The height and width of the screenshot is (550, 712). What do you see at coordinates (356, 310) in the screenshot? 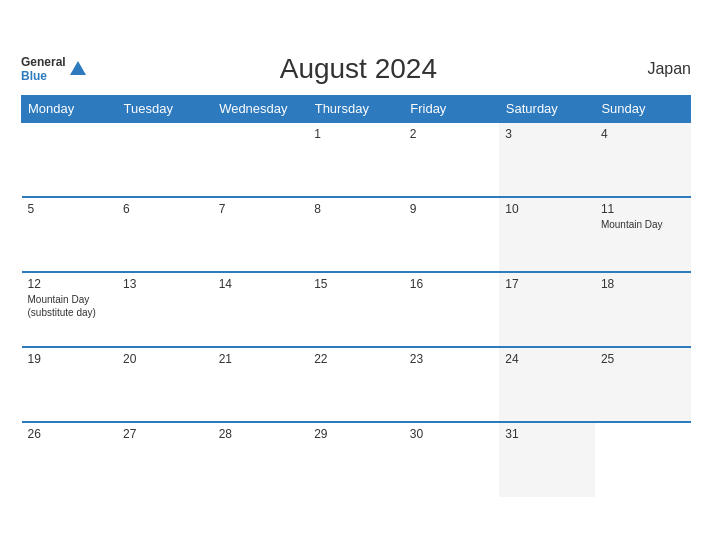
I see `week-row-3: 12Mountain Day (substitute day)131415161…` at bounding box center [356, 310].